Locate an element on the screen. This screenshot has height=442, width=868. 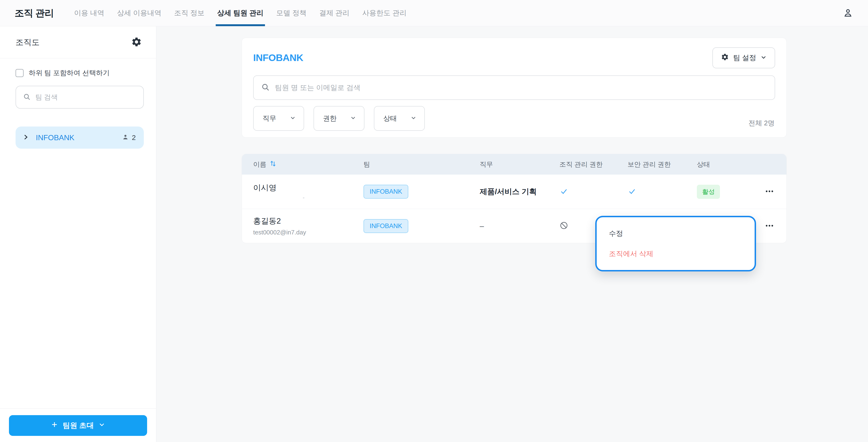
column-header-role: 직무 is located at coordinates (520, 164).